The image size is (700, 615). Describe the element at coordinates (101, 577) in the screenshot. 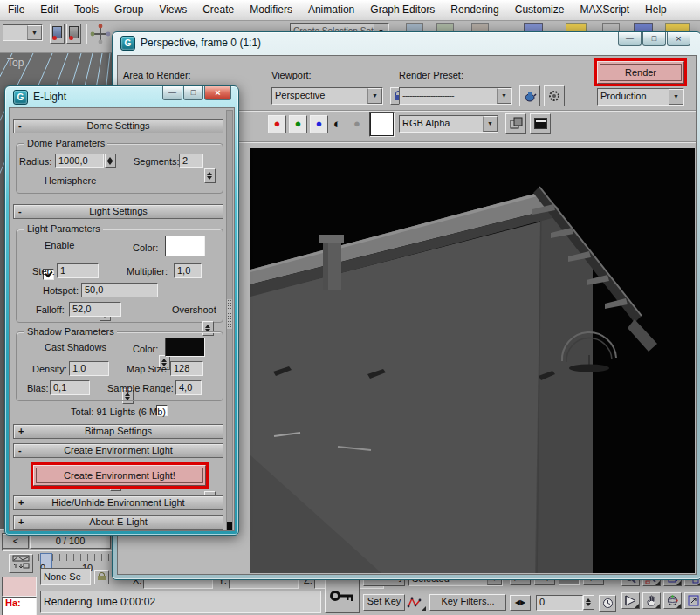

I see `selection-lock-toggle` at that location.